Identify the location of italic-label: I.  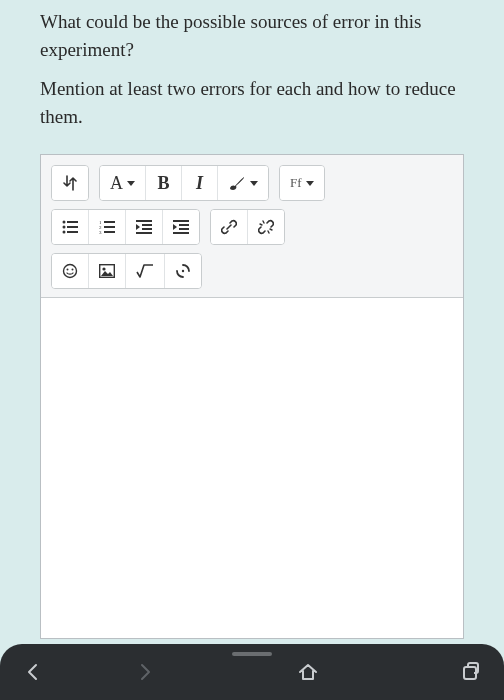
(200, 184).